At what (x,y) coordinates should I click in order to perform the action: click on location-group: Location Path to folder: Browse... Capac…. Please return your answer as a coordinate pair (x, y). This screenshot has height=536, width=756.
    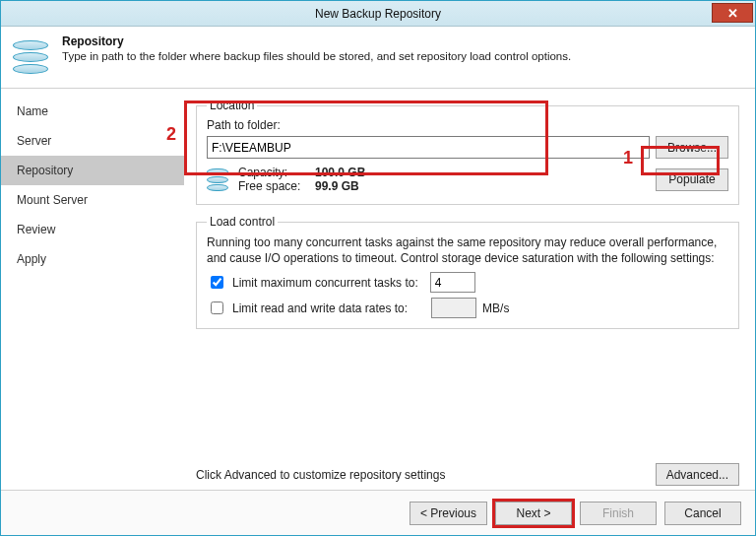
    Looking at the image, I should click on (468, 152).